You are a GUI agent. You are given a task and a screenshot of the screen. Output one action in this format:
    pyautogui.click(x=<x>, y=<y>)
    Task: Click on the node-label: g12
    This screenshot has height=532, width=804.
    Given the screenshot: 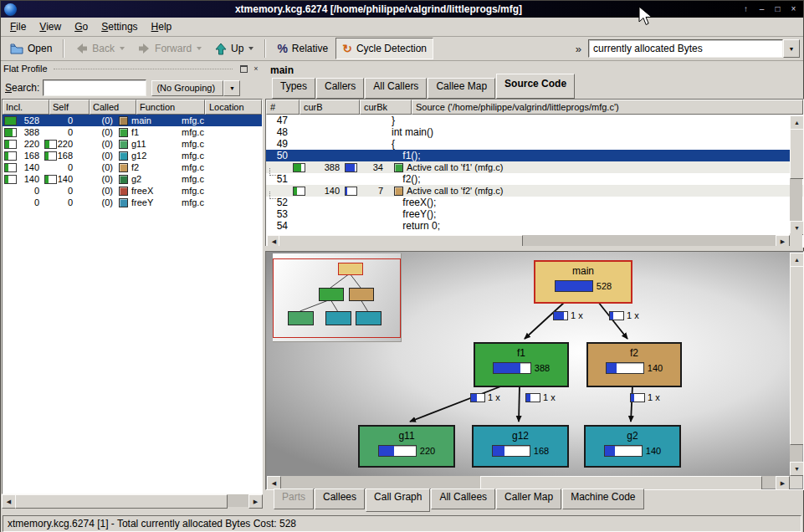 What is the action you would take?
    pyautogui.click(x=520, y=434)
    